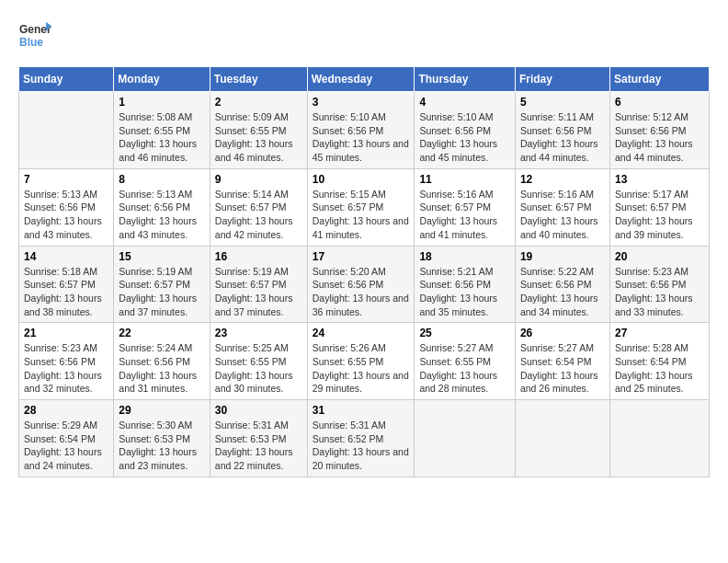 The height and width of the screenshot is (563, 728). Describe the element at coordinates (465, 257) in the screenshot. I see `day-number: 18` at that location.